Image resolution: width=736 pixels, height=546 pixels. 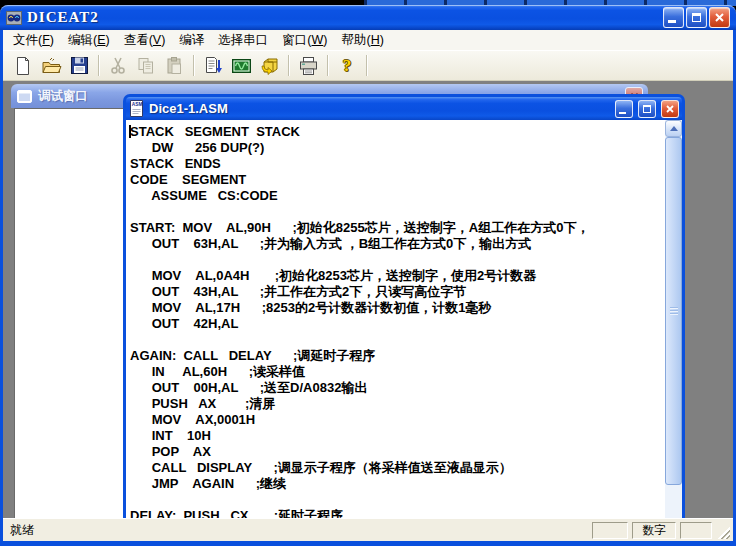 I want to click on menu-item-select-serial-port: 选择串口, so click(x=243, y=40).